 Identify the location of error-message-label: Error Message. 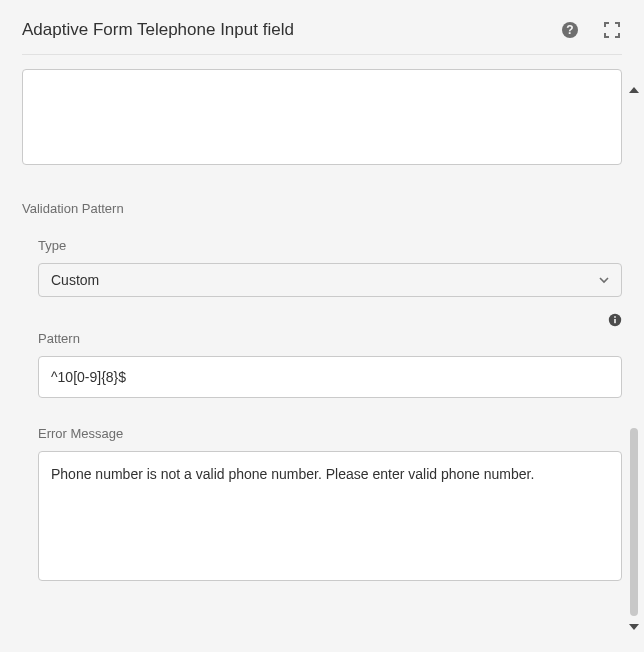
(330, 434).